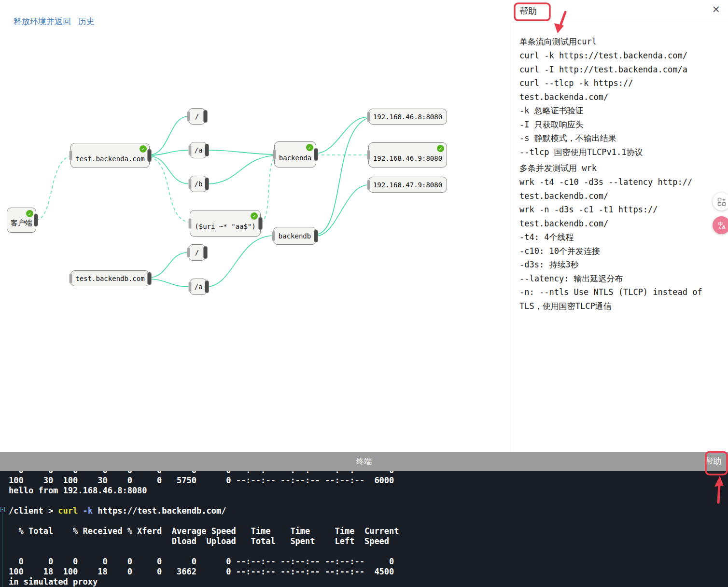 The width and height of the screenshot is (728, 587). I want to click on flow-node-path-a: /a, so click(198, 150).